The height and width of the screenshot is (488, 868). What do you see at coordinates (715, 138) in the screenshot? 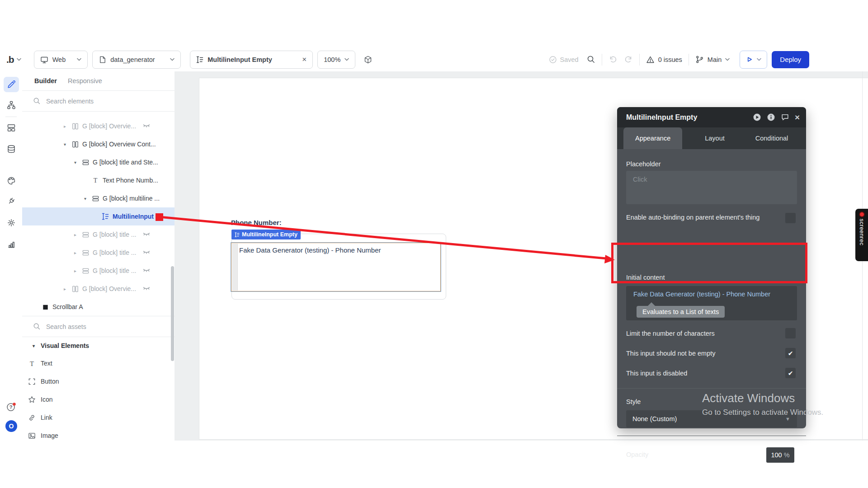
I see `tab-layout: Layout` at bounding box center [715, 138].